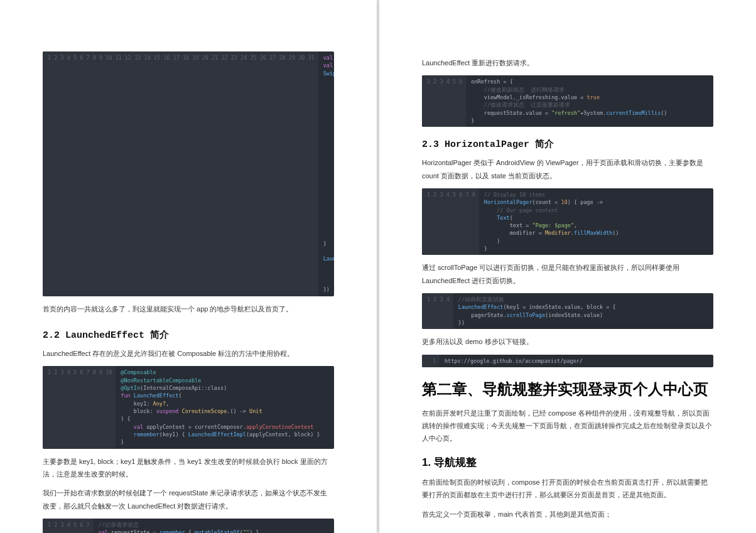 The width and height of the screenshot is (756, 533). Describe the element at coordinates (188, 335) in the screenshot. I see `heading-2-2: 2.2 LaunchedEffect 简介` at that location.